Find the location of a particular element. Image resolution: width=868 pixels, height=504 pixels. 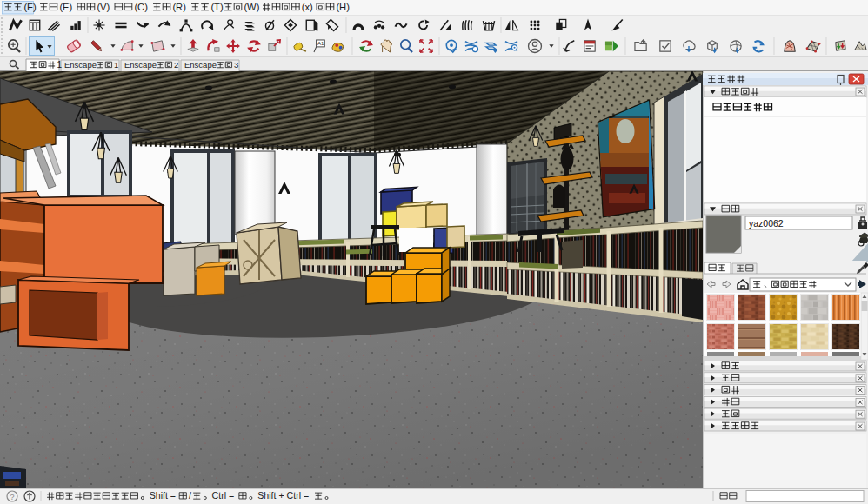

svg-text: (F) is located at coordinates (30, 7).